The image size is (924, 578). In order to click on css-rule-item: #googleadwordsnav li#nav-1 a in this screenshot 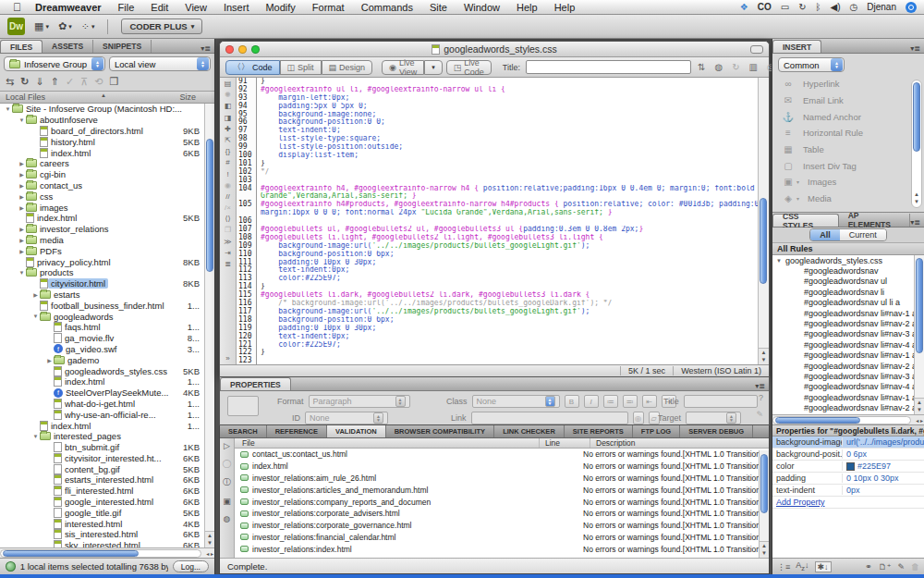, I will do `click(848, 313)`.